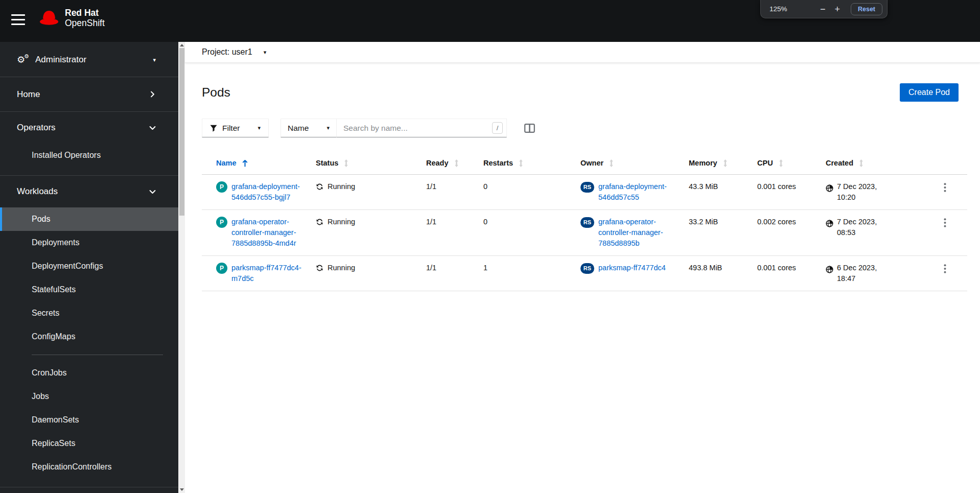 The image size is (980, 493). I want to click on actions-cell, so click(954, 192).